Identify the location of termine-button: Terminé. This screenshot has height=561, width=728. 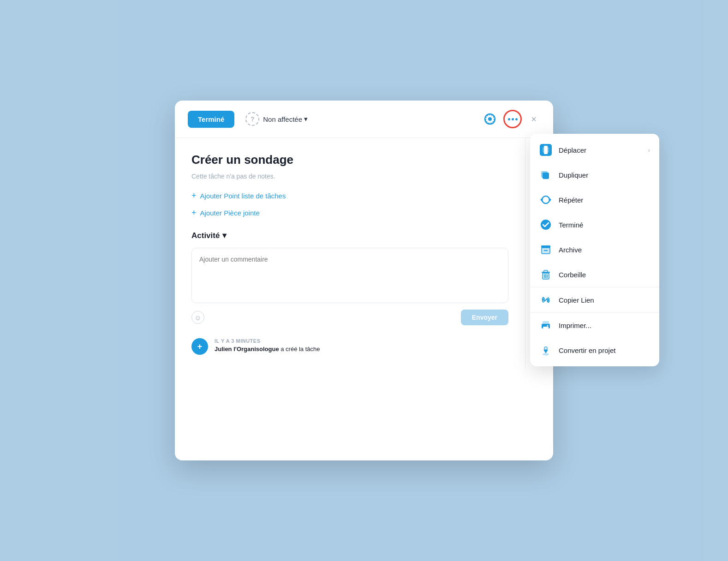
(211, 119).